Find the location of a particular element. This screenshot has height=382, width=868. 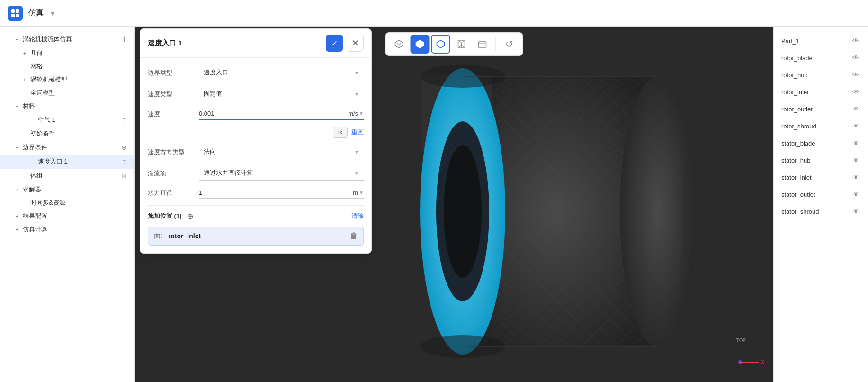

fx-button: fx is located at coordinates (340, 132).